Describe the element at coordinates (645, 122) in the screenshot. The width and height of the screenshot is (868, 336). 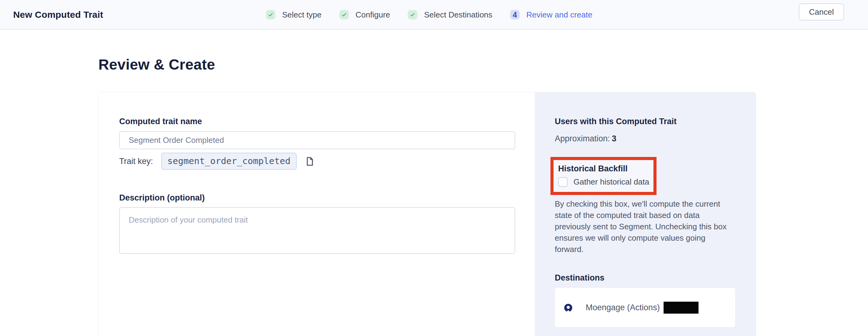
I see `users-heading: Users with this Computed Trait` at that location.